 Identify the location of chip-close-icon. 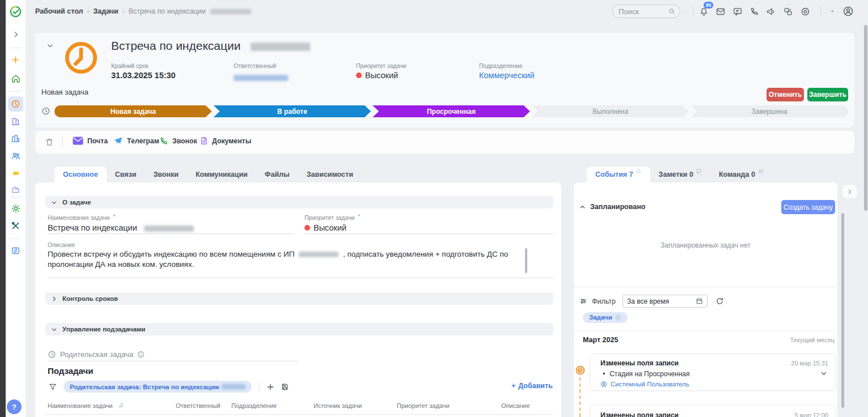
(618, 317).